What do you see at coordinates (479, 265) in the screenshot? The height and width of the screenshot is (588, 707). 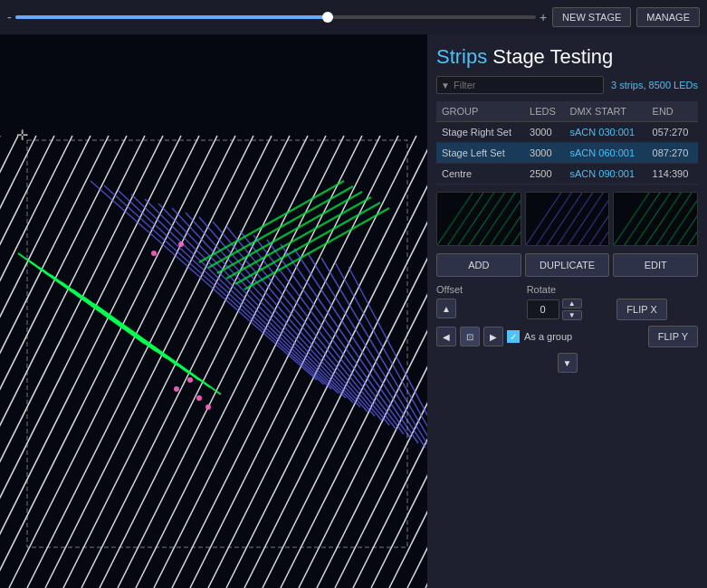 I see `add-button: ADD` at bounding box center [479, 265].